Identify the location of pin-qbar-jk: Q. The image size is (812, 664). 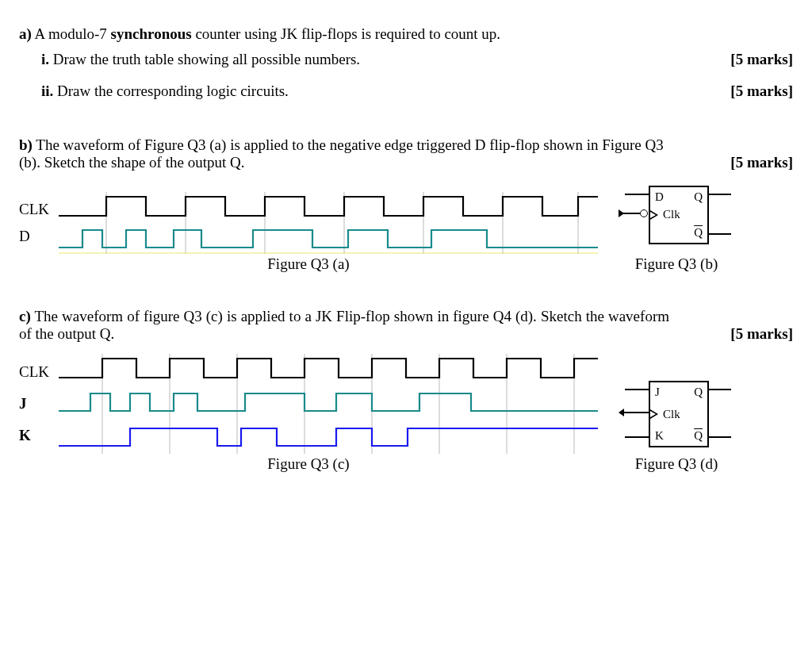
(698, 436).